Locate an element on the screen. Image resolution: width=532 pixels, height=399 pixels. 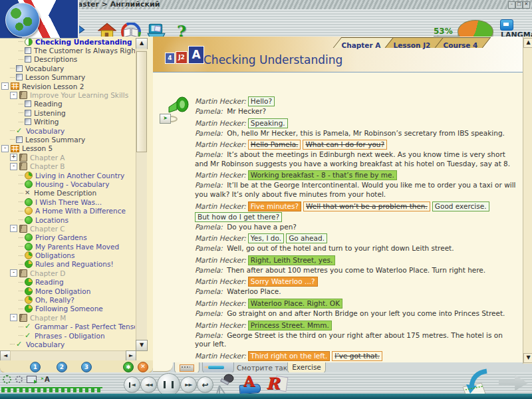
rewind-button: ◄◄ is located at coordinates (149, 384).